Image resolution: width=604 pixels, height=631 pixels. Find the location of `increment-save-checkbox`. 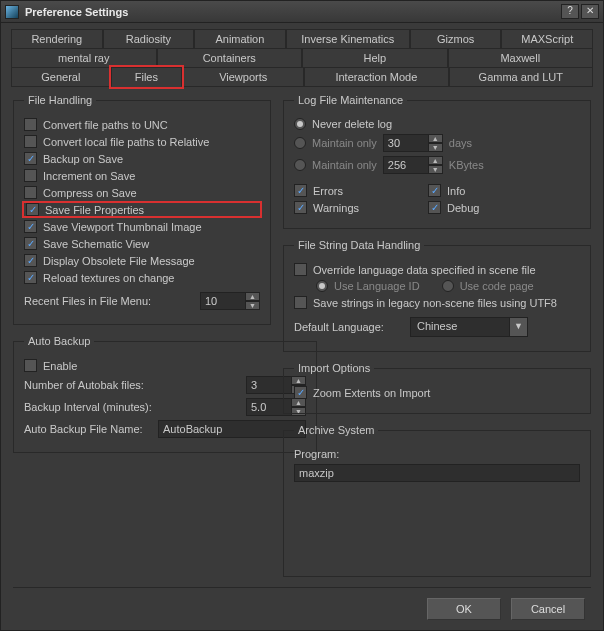

increment-save-checkbox is located at coordinates (30, 176).